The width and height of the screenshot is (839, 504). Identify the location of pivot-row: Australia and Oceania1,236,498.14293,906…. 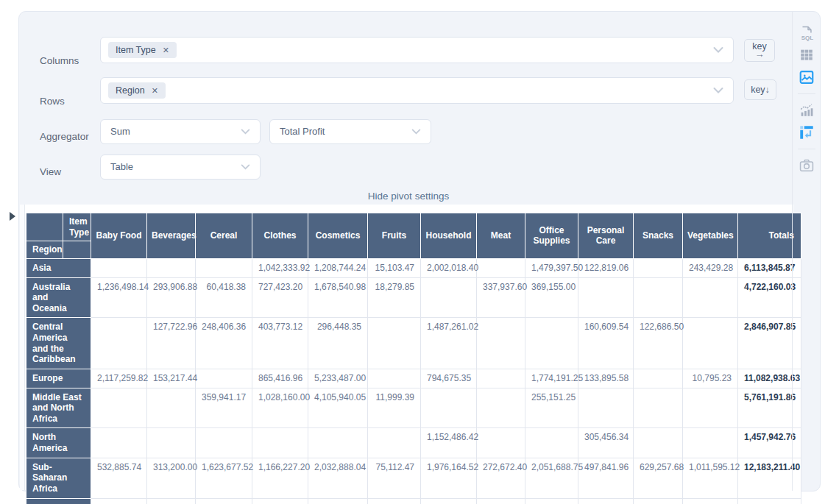
(414, 297).